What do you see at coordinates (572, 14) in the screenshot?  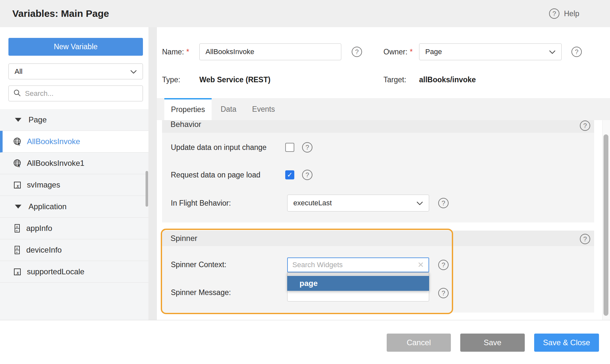 I see `help-link: Help` at bounding box center [572, 14].